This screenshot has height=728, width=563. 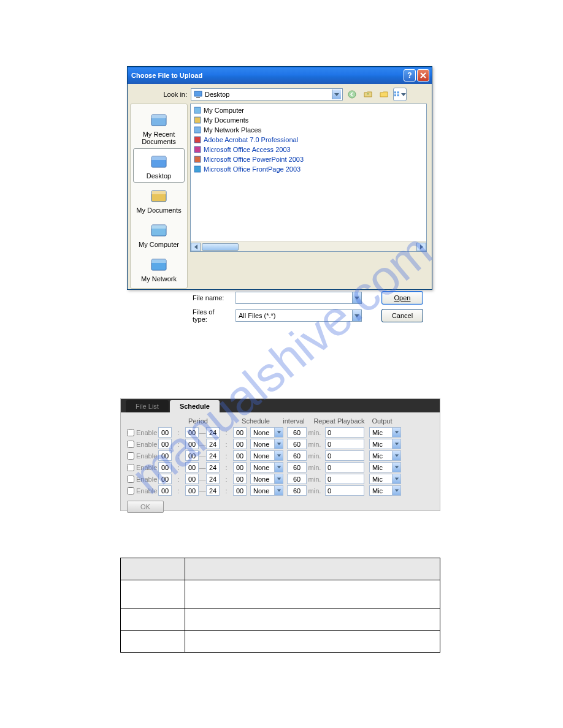 What do you see at coordinates (308, 120) in the screenshot?
I see `file-item: My Documents` at bounding box center [308, 120].